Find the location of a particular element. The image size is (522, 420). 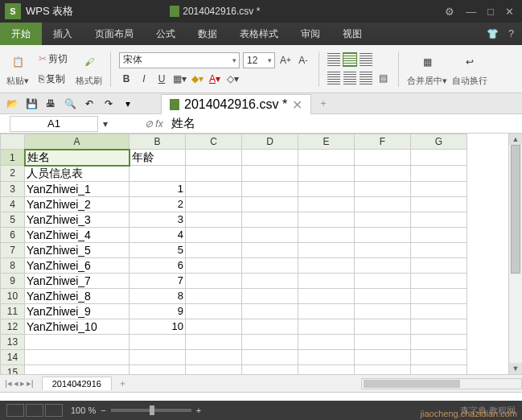

scroll-up-icon: ▲ is located at coordinates (516, 139).